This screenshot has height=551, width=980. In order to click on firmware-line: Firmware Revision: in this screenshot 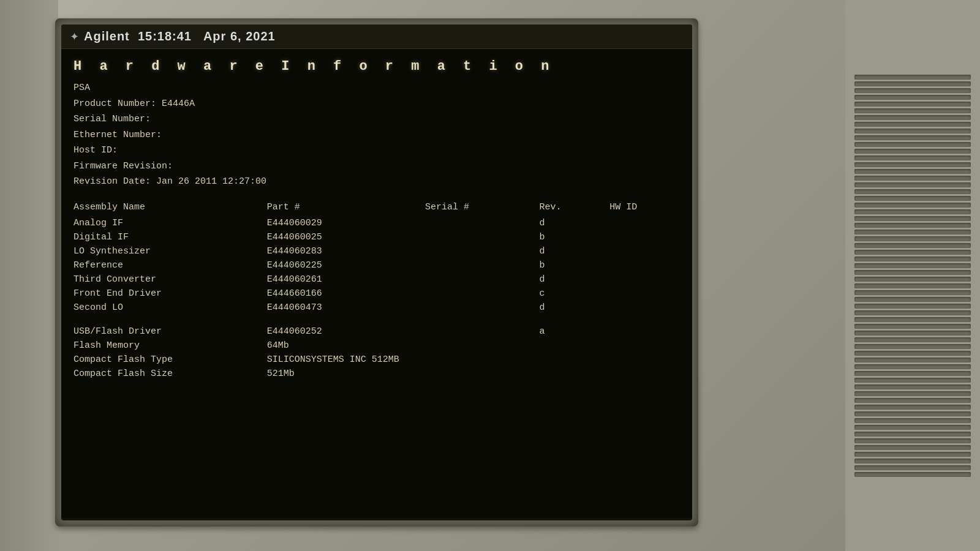, I will do `click(377, 167)`.